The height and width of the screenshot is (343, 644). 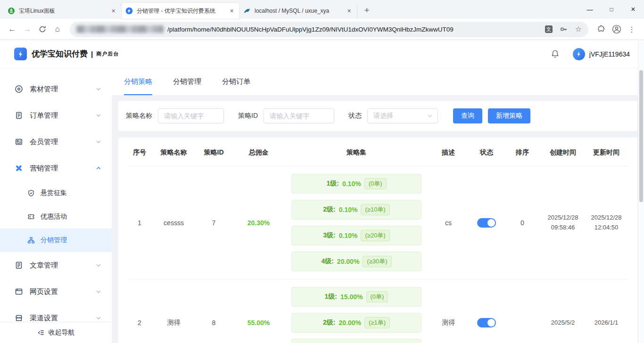 I want to click on account-name: jVFJjE119634, so click(x=610, y=54).